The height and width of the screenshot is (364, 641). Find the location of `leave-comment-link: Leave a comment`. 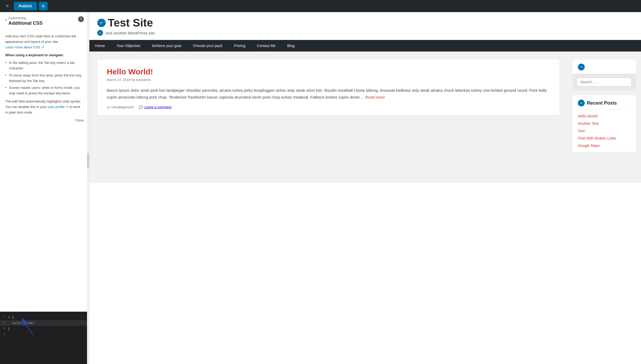

leave-comment-link: Leave a comment is located at coordinates (158, 107).